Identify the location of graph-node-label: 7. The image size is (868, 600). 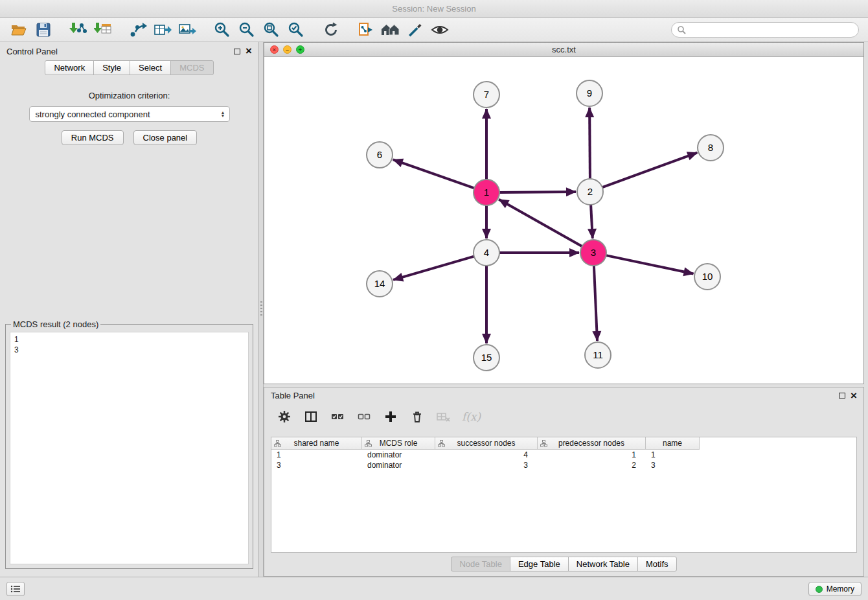
(486, 95).